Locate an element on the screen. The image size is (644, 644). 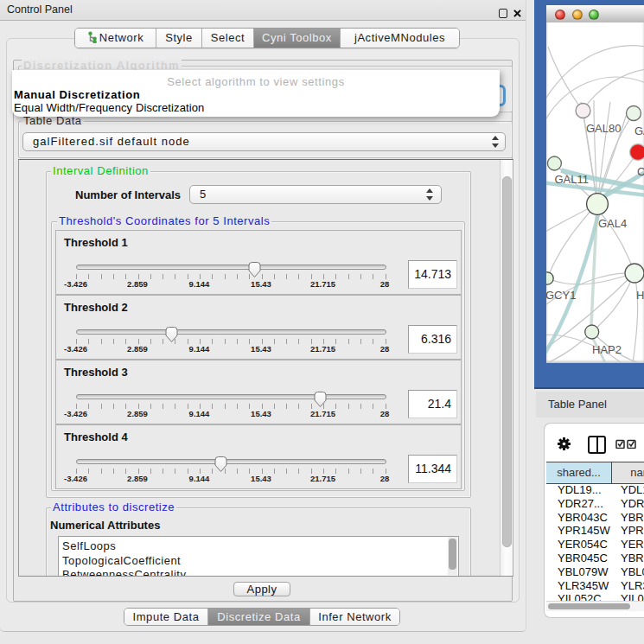
svg-text: GCY1 is located at coordinates (561, 296).